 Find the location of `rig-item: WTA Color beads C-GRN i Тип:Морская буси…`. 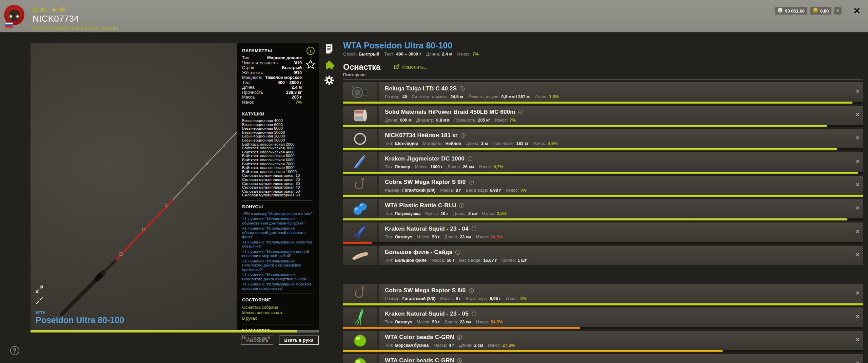

rig-item: WTA Color beads C-GRN i Тип:Морская буси… is located at coordinates (603, 359).